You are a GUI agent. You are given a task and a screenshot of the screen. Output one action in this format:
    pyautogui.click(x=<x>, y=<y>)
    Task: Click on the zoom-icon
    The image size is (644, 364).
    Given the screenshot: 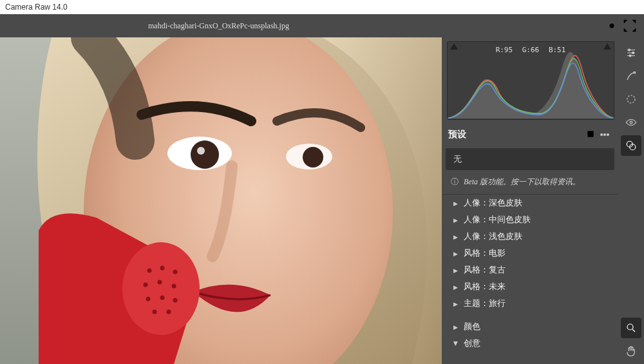 What is the action you would take?
    pyautogui.click(x=631, y=328)
    